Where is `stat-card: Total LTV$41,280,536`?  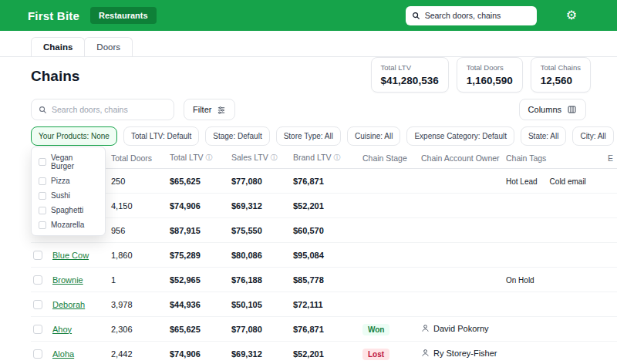
stat-card: Total LTV$41,280,536 is located at coordinates (410, 75).